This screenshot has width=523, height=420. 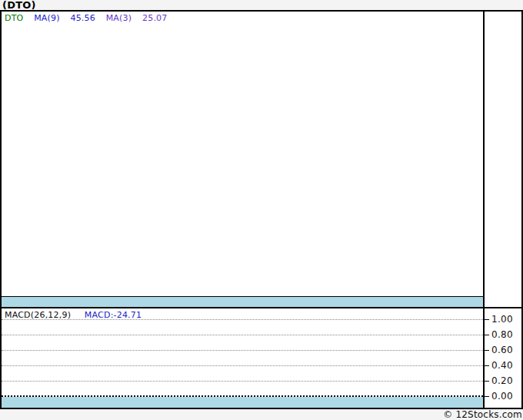 What do you see at coordinates (507, 335) in the screenshot?
I see `y-tick-label: 0.80` at bounding box center [507, 335].